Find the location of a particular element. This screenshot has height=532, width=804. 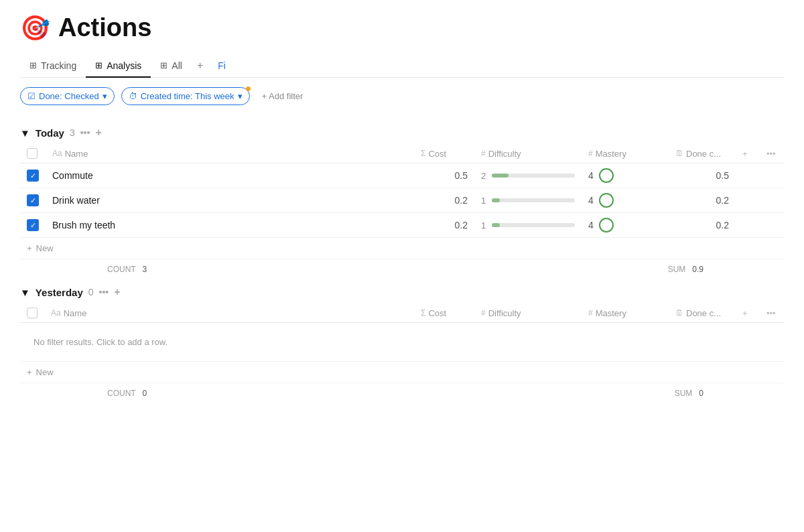

today-add-label: New is located at coordinates (45, 248).